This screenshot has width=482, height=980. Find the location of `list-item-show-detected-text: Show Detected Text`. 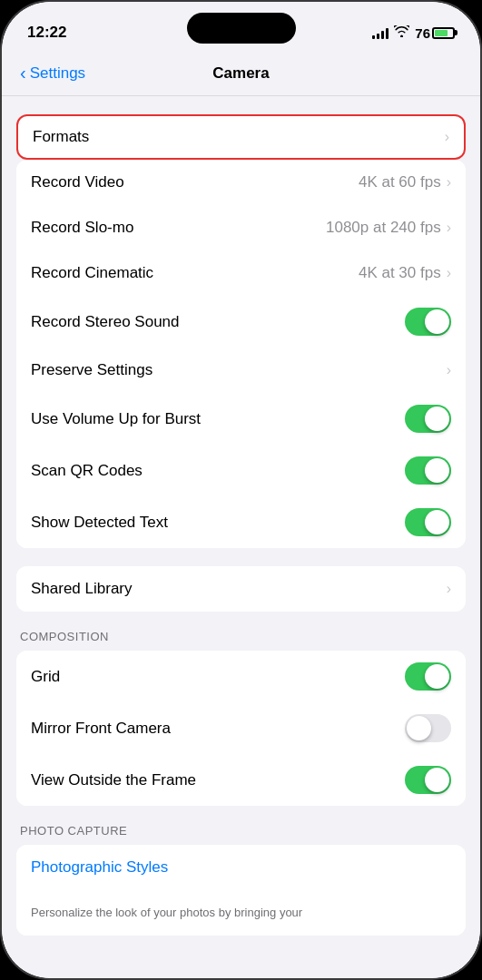

list-item-show-detected-text: Show Detected Text is located at coordinates (241, 523).